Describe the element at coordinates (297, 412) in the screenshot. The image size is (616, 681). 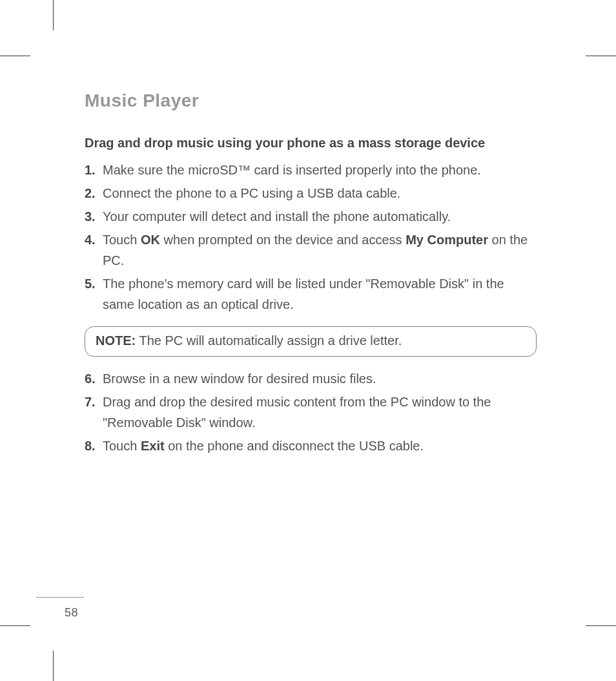
I see `step-text: Drag and drop the desired music content …` at that location.